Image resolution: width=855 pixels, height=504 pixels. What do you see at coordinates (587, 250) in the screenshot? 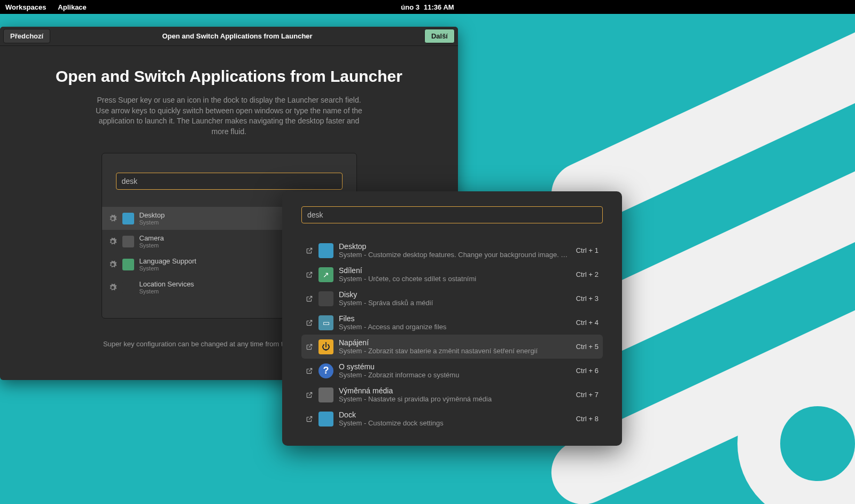
I see `result-shortcut: Ctrl + 1` at bounding box center [587, 250].